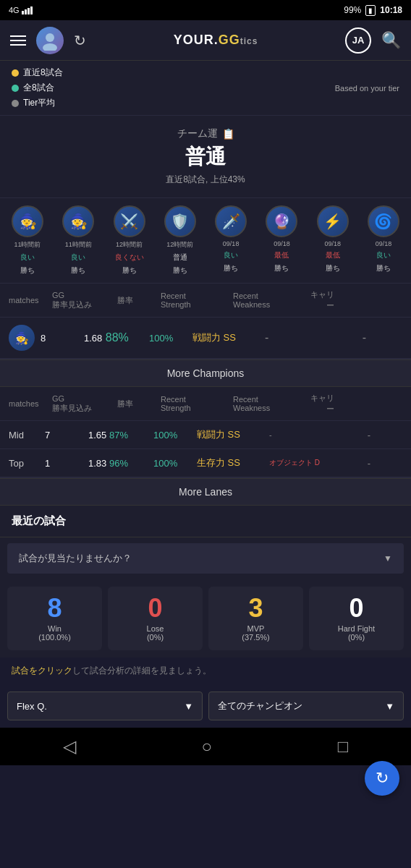  What do you see at coordinates (67, 435) in the screenshot?
I see `mid-matches: 7` at bounding box center [67, 435].